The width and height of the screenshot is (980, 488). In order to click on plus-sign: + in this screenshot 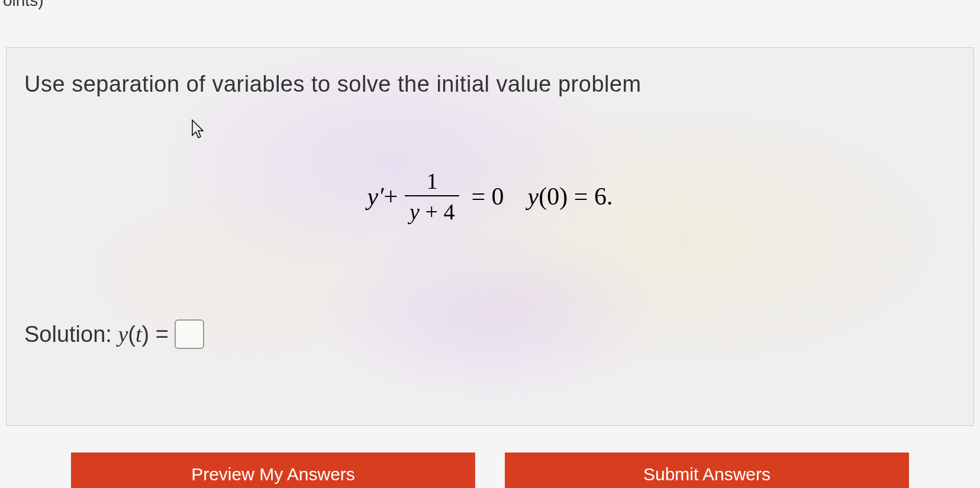, I will do `click(391, 196)`.